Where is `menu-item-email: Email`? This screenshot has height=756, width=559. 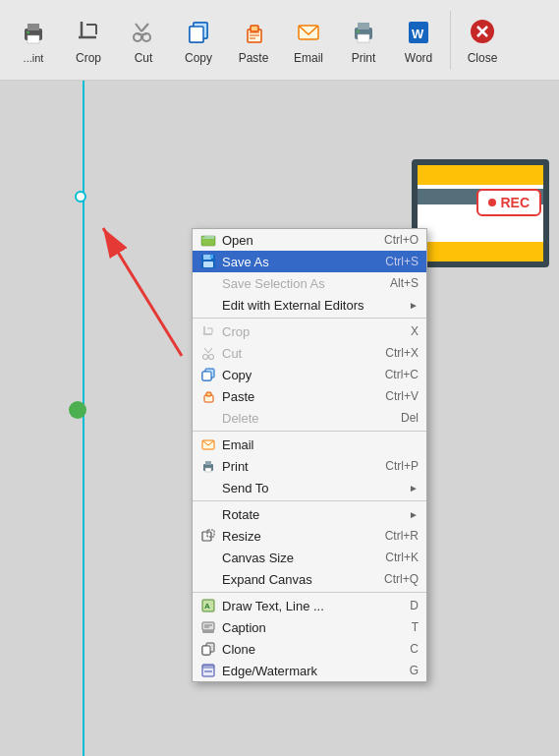
menu-item-email: Email is located at coordinates (309, 444).